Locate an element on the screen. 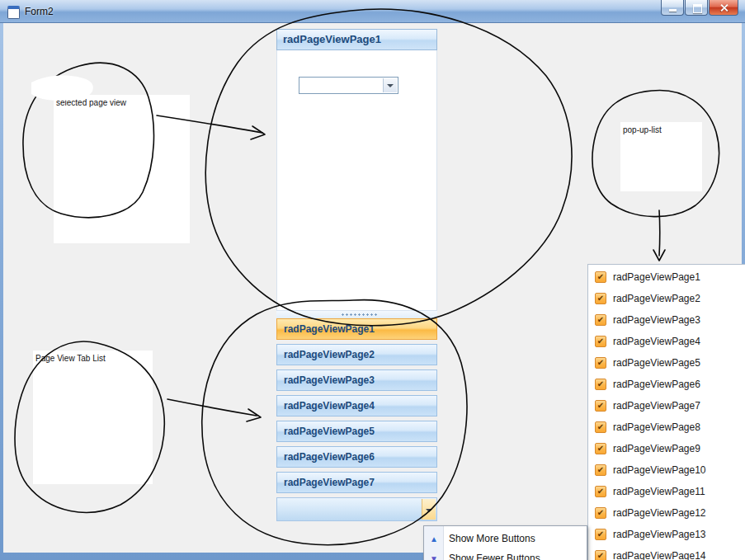 This screenshot has height=560, width=745. checklist-item-label: radPageViewPage7 is located at coordinates (657, 406).